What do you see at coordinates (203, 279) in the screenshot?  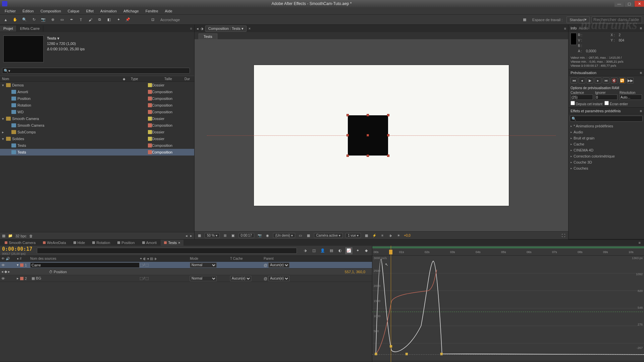 I see `blend-mode-select: Normal` at bounding box center [203, 279].